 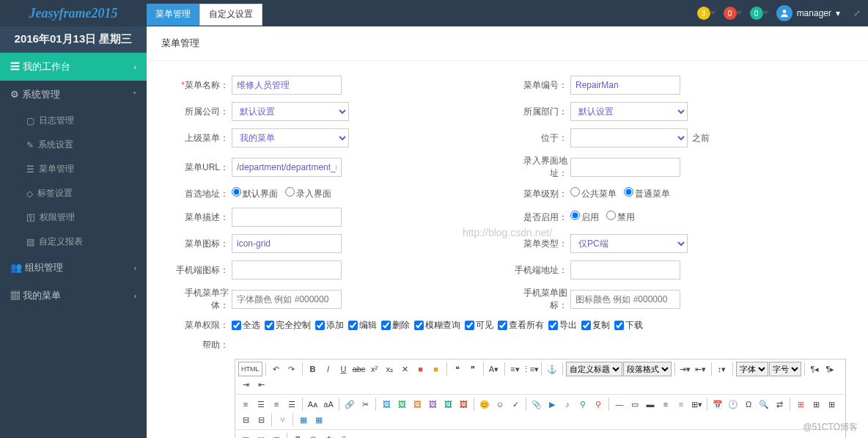 What do you see at coordinates (785, 369) in the screenshot?
I see `size-select: 字号` at bounding box center [785, 369].